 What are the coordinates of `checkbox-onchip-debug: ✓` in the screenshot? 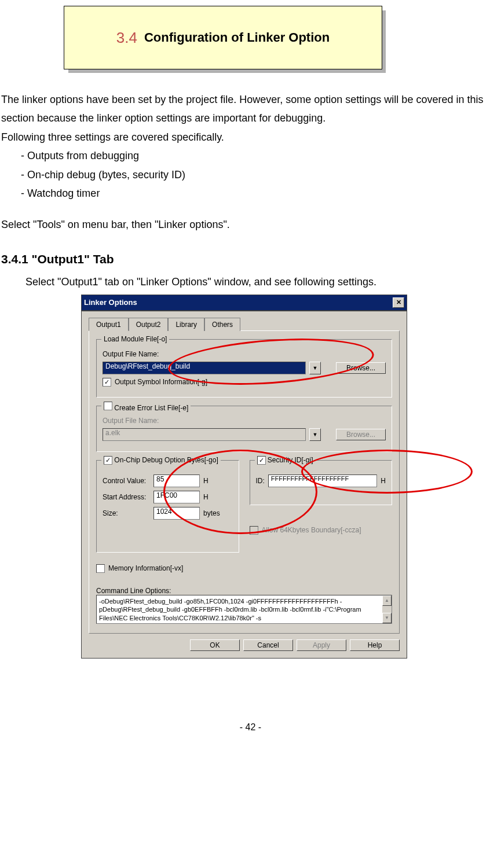 It's located at (108, 461).